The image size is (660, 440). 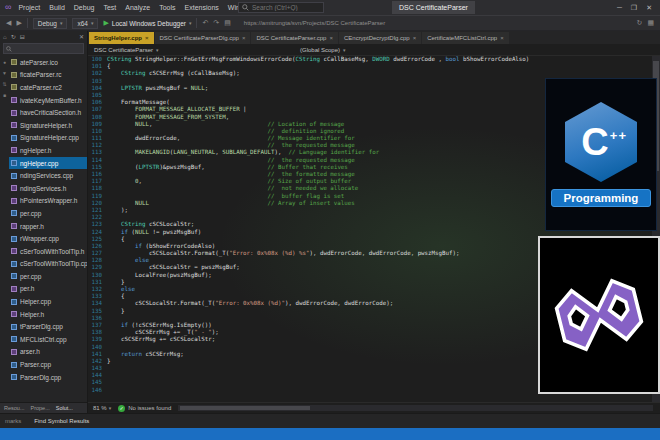 I want to click on sidebar-file-item: Parser.cpp, so click(x=48, y=364).